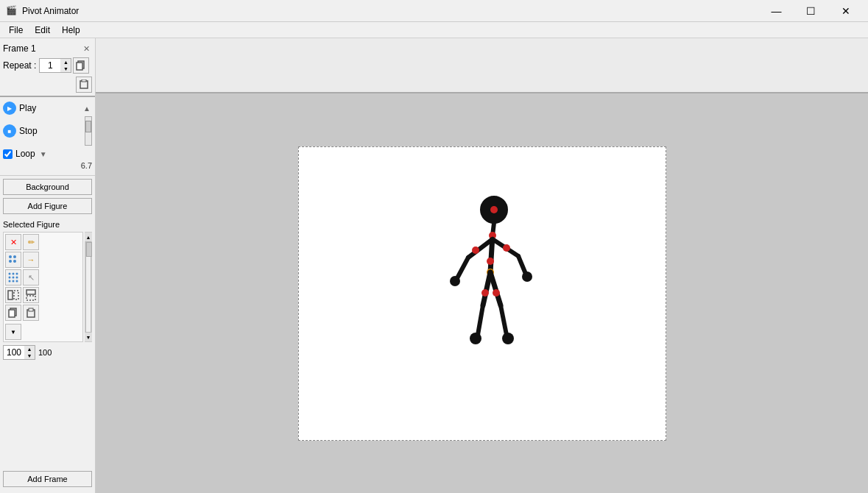 The width and height of the screenshot is (868, 493). What do you see at coordinates (14, 352) in the screenshot?
I see `scale-input` at bounding box center [14, 352].